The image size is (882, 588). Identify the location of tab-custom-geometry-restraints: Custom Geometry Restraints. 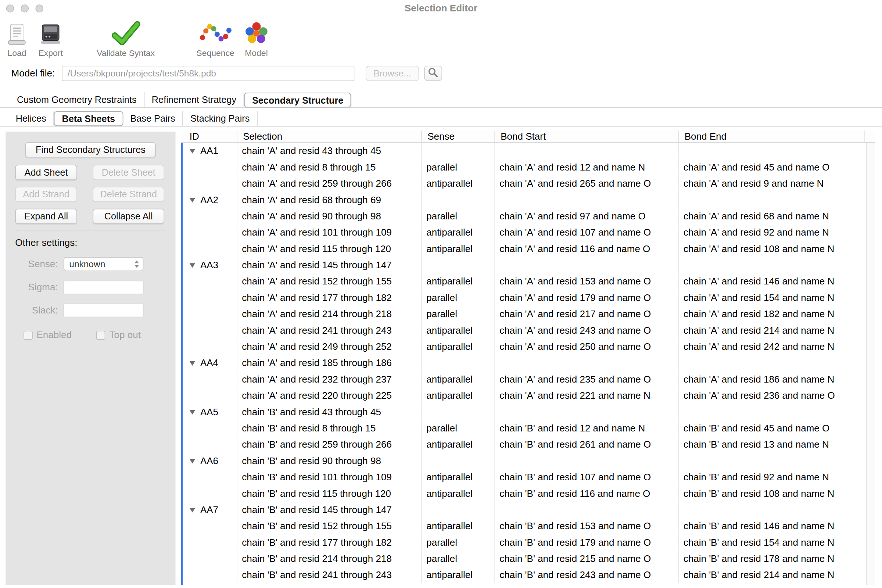
(77, 100).